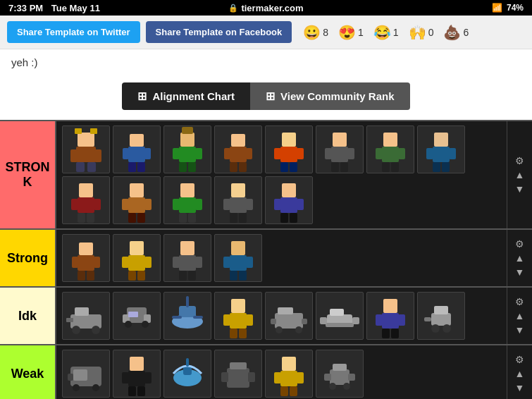  Describe the element at coordinates (186, 96) in the screenshot. I see `tab-alignment: ⊞ Alignment Chart` at that location.